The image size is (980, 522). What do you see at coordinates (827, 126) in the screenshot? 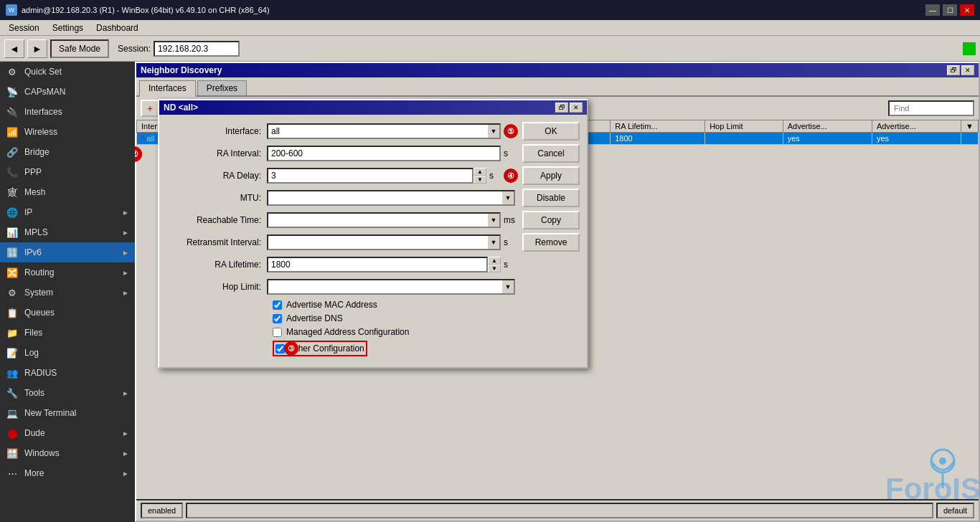
I see `col-advertise1: Advertise...` at bounding box center [827, 126].